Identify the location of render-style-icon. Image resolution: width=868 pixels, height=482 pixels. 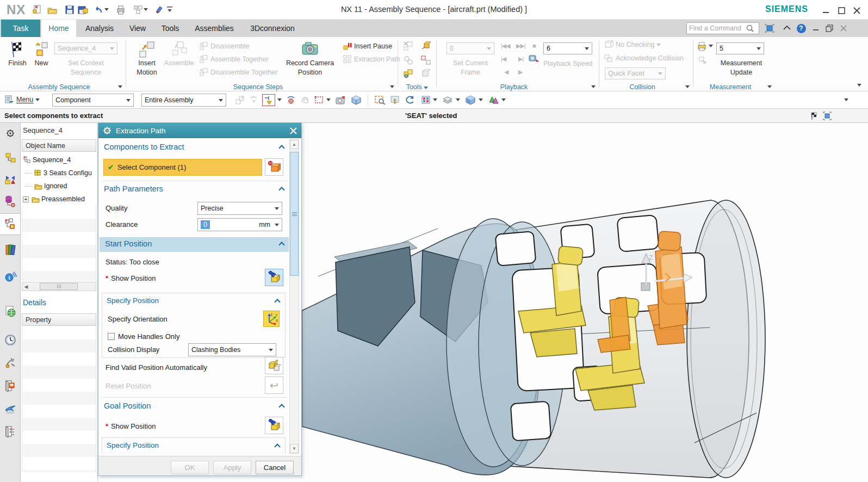
(470, 100).